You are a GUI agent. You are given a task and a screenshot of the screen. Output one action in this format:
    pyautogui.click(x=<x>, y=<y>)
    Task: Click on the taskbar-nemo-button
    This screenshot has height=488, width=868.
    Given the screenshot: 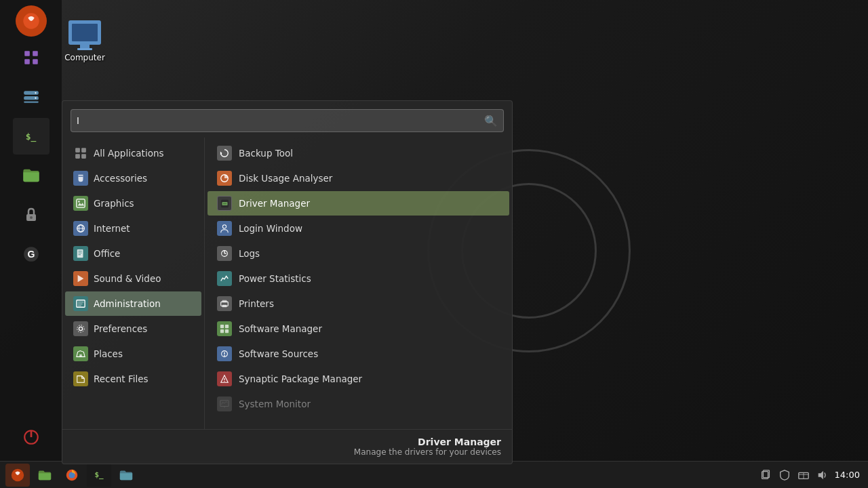 What is the action you would take?
    pyautogui.click(x=126, y=475)
    